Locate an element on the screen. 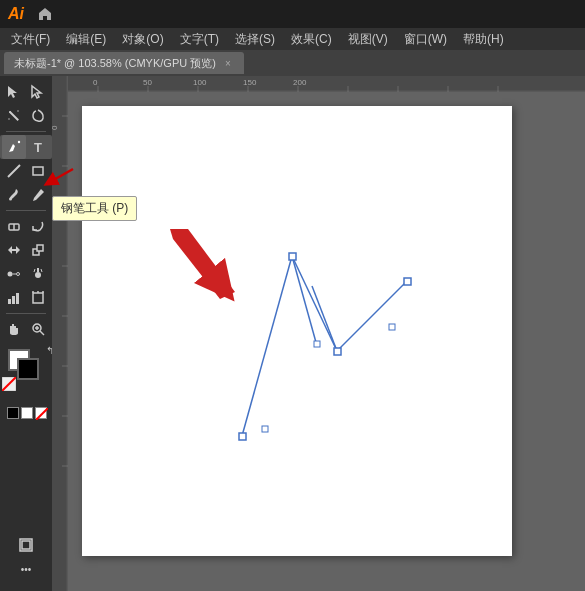 The width and height of the screenshot is (585, 591). svg-text: 100 is located at coordinates (200, 82).